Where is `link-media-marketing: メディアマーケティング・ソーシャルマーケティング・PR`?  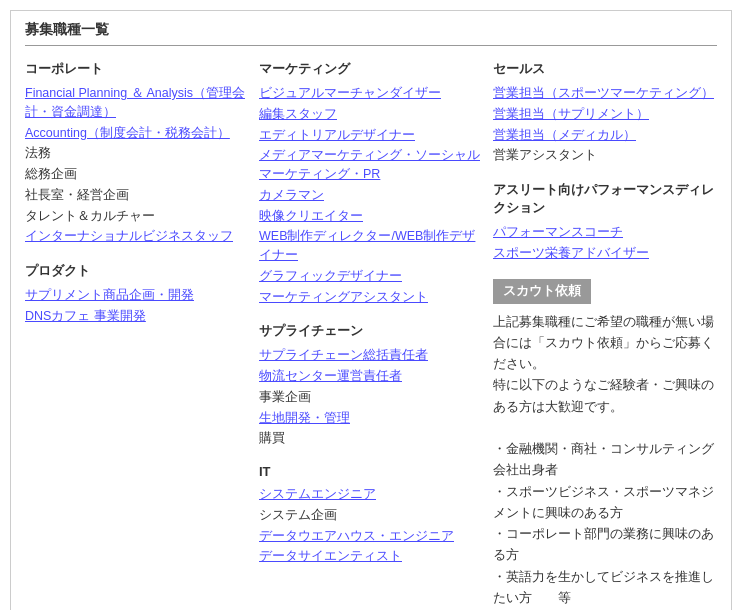
link-media-marketing: メディアマーケティング・ソーシャルマーケティング・PR is located at coordinates (371, 165).